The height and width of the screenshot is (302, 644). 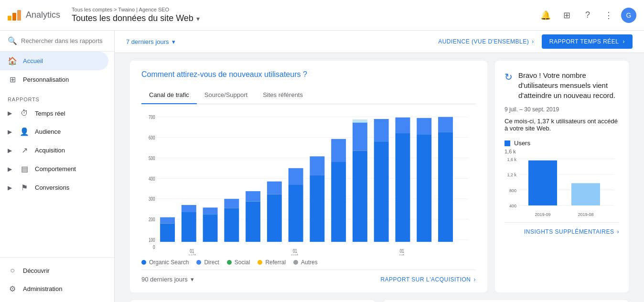 What do you see at coordinates (543, 214) in the screenshot?
I see `svg-text: 2019-09` at bounding box center [543, 214].